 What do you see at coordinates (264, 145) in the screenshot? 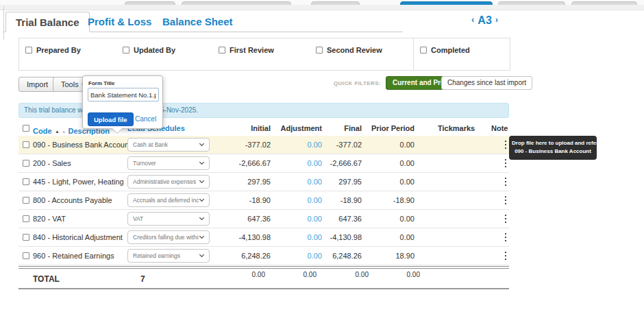
I see `table-row: 090 - Business Bank Account Cash at Bank…` at bounding box center [264, 145].